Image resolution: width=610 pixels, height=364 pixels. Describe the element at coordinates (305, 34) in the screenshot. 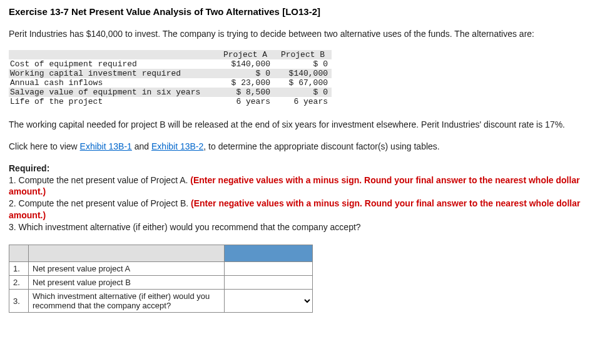

I see `intro-paragraph: Perit Industries has $140,000 to invest.…` at that location.